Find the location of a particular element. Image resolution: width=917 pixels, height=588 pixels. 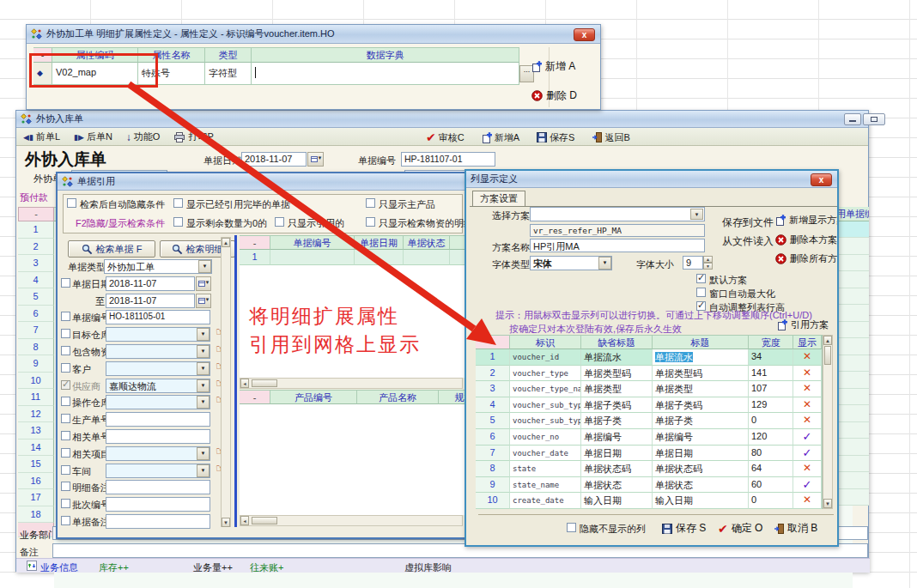

row-number-cell: 2 is located at coordinates (493, 374).